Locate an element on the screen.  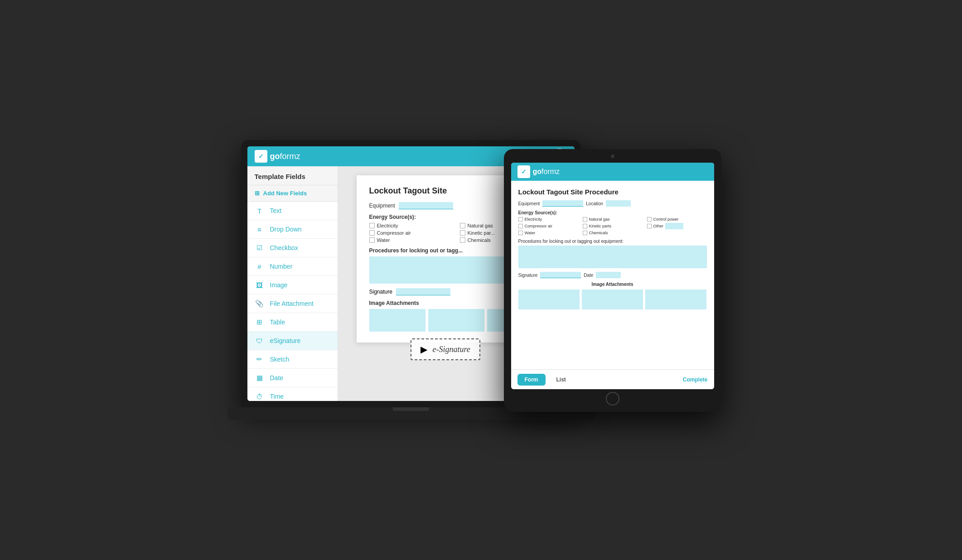
esignature-icon: 🛡 is located at coordinates (260, 341).